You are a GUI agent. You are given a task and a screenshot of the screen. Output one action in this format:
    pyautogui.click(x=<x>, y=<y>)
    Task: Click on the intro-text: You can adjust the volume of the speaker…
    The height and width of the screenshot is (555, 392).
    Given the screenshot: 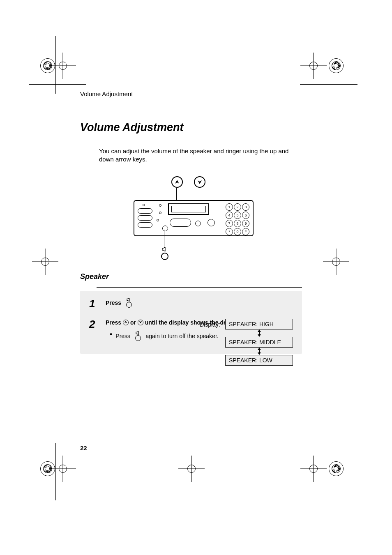 What is the action you would take?
    pyautogui.click(x=198, y=155)
    